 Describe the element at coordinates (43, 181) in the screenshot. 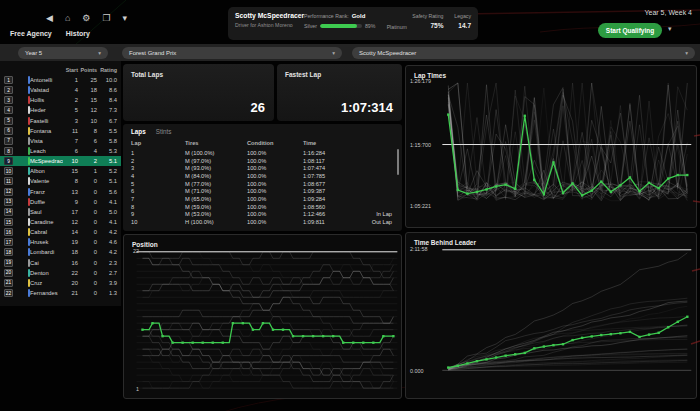

I see `driver-name: Valente` at that location.